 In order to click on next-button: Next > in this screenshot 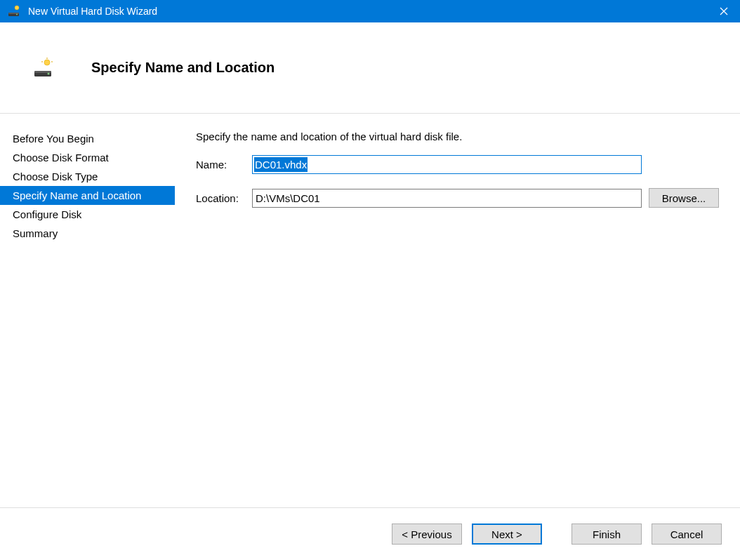, I will do `click(507, 534)`.